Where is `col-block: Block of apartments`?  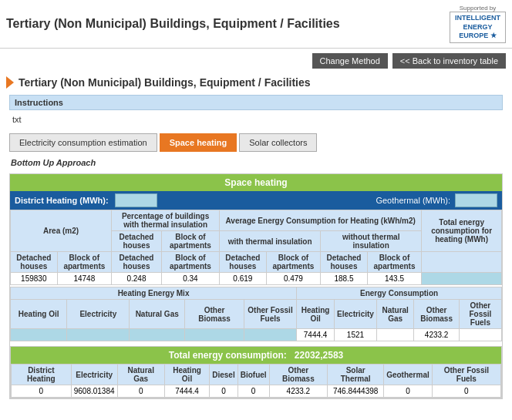
col-block: Block of apartments is located at coordinates (85, 262).